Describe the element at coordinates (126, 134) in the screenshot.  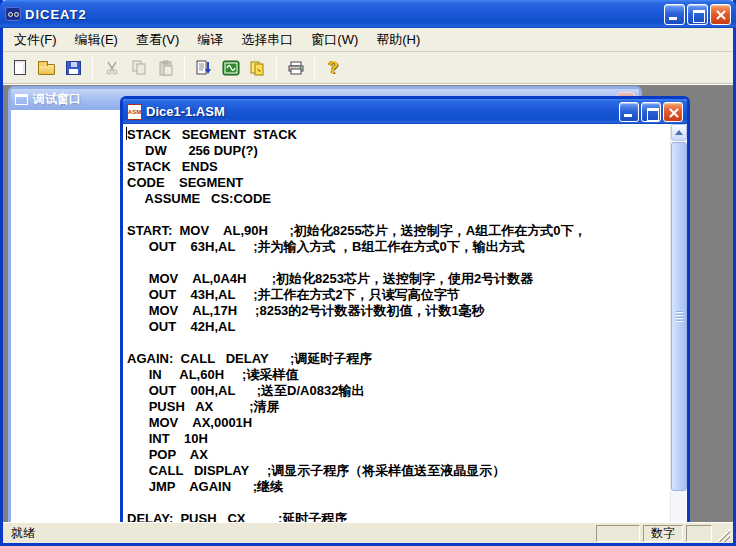
I see `text-caret` at that location.